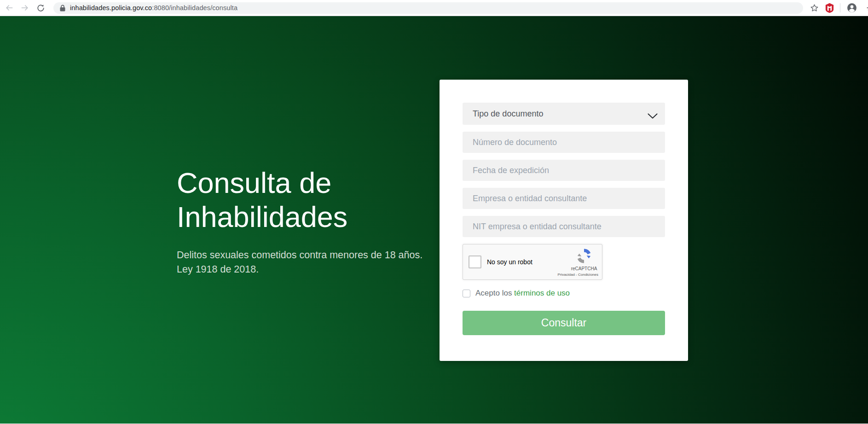 This screenshot has width=868, height=424. I want to click on terms-row: Acepto los términos de uso, so click(564, 293).